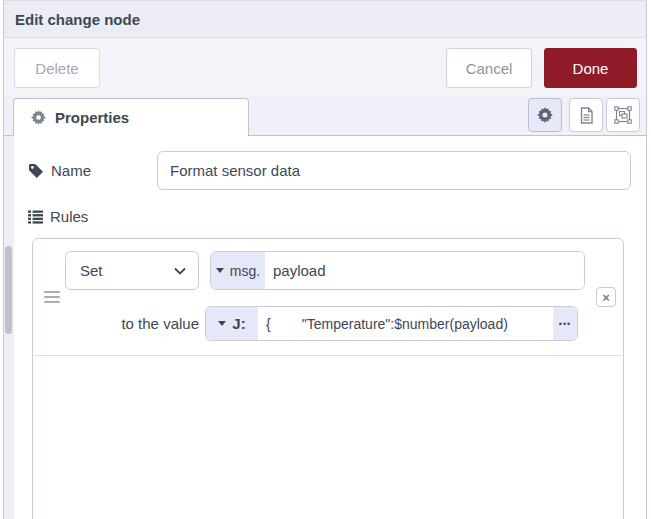 The height and width of the screenshot is (519, 651). What do you see at coordinates (392, 324) in the screenshot?
I see `value-typed-input: J: { "Temperature":$number(payload) •••` at bounding box center [392, 324].